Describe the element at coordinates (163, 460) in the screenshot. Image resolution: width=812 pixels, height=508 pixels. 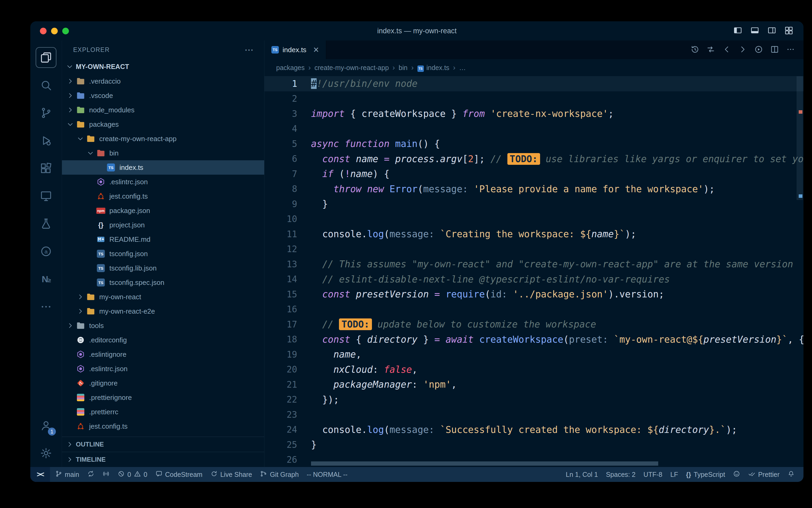
I see `sidebar-section-timeline: TIMELINE` at that location.